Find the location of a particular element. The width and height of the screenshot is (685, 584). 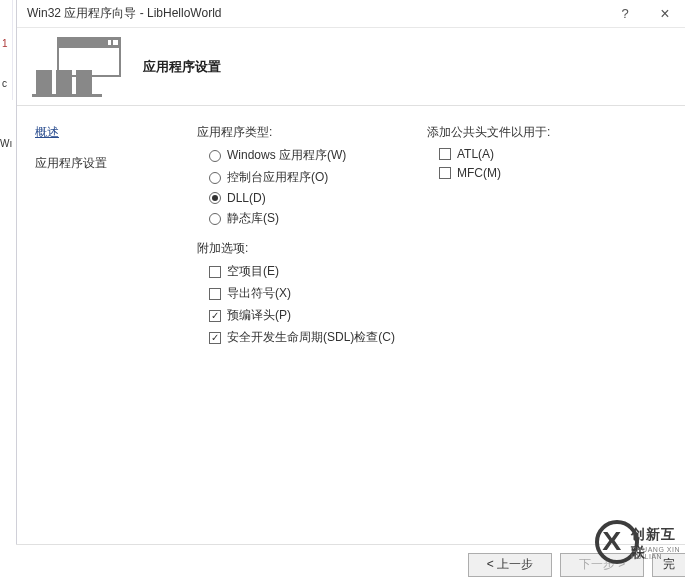

button-row: < 上一步 下一步 > 完 is located at coordinates (350, 564).